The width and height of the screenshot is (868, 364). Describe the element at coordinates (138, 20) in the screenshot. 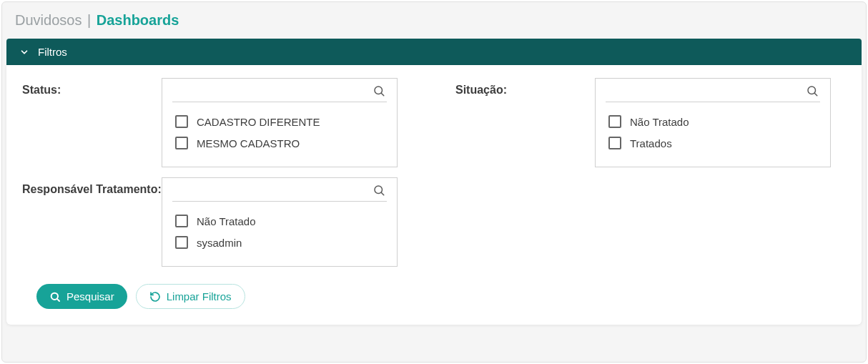

I see `breadcrumb-current: Dashboards` at that location.